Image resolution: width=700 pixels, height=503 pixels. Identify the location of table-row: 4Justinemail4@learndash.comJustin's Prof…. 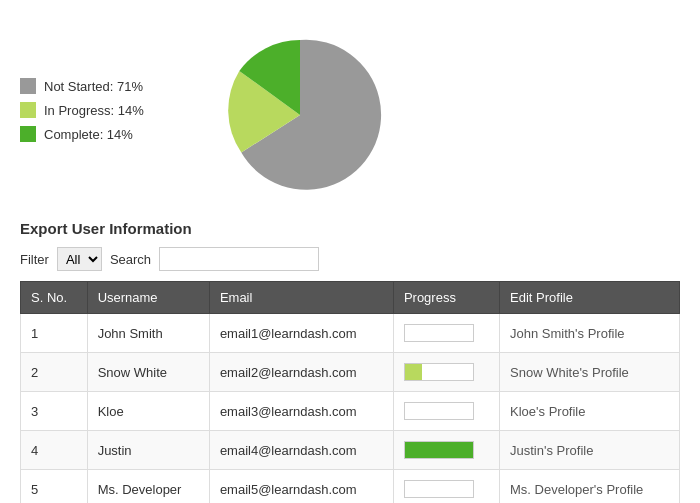
(350, 450).